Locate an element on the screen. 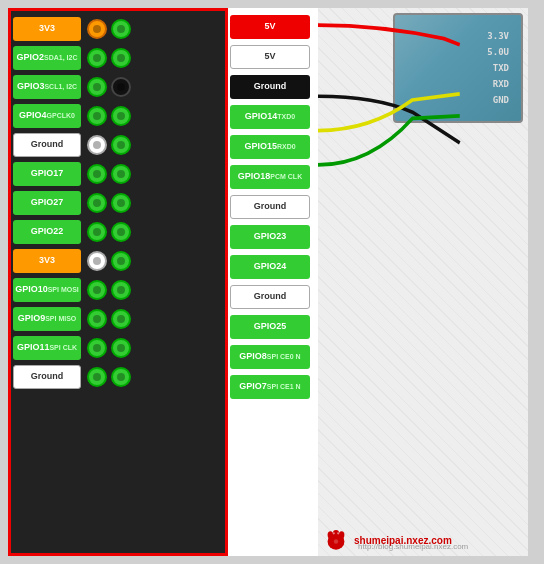 This screenshot has width=544, height=564. right-pin-label: GPIO15RXD0 is located at coordinates (270, 147).